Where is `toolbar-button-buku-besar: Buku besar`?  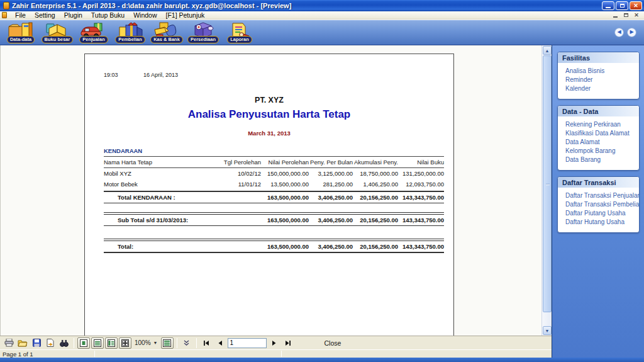
toolbar-button-buku-besar: Buku besar is located at coordinates (57, 32).